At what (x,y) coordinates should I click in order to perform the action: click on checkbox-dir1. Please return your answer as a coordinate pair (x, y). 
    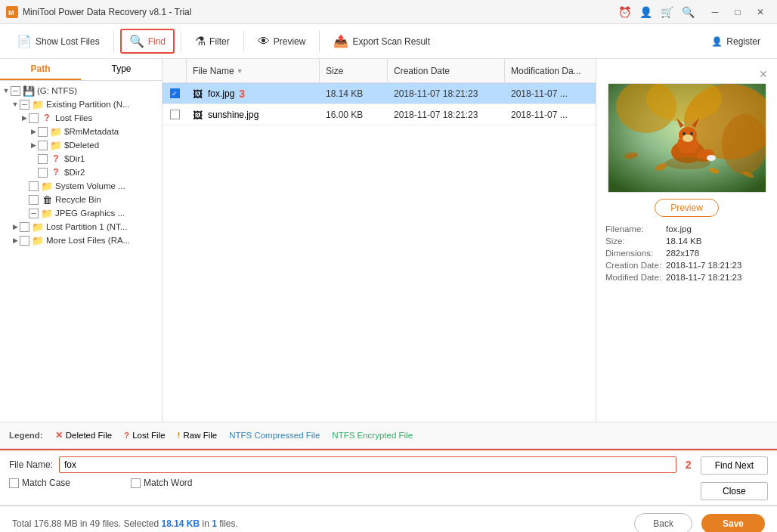
    Looking at the image, I should click on (42, 159).